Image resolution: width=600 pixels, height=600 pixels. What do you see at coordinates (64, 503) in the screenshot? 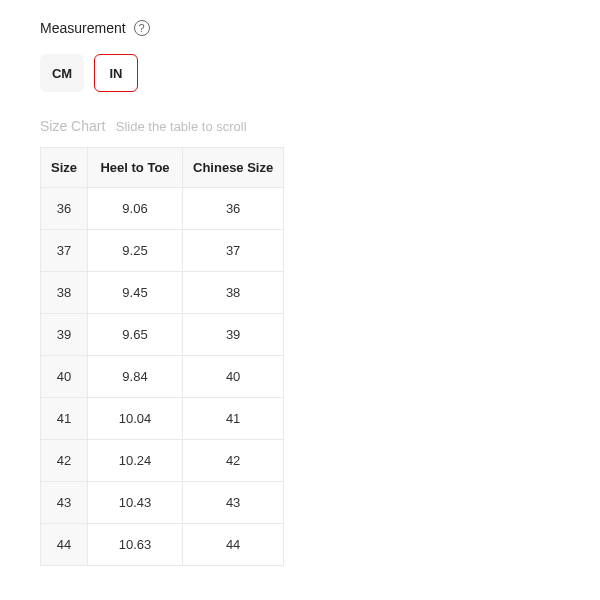
I see `cell-size: 43` at bounding box center [64, 503].